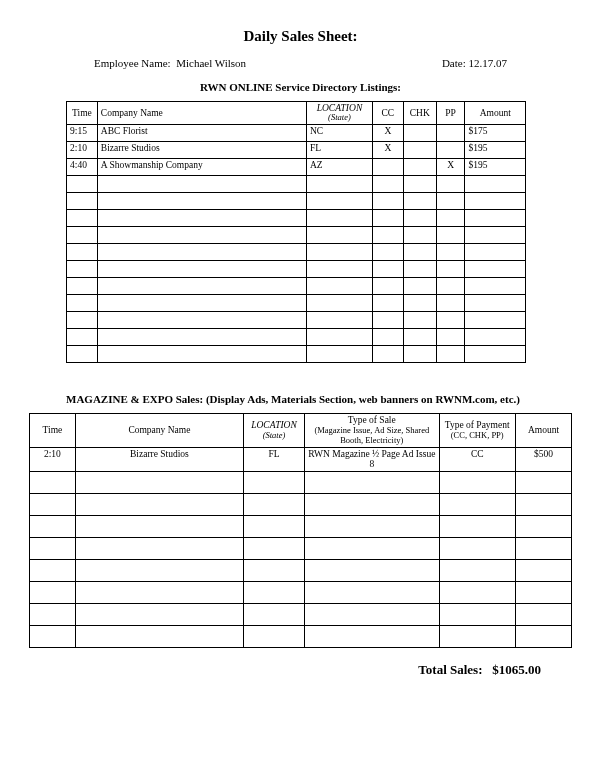 The image size is (601, 776). Describe the element at coordinates (296, 166) in the screenshot. I see `table-row: 4:40A Showmanship CompanyAZX$195` at that location.